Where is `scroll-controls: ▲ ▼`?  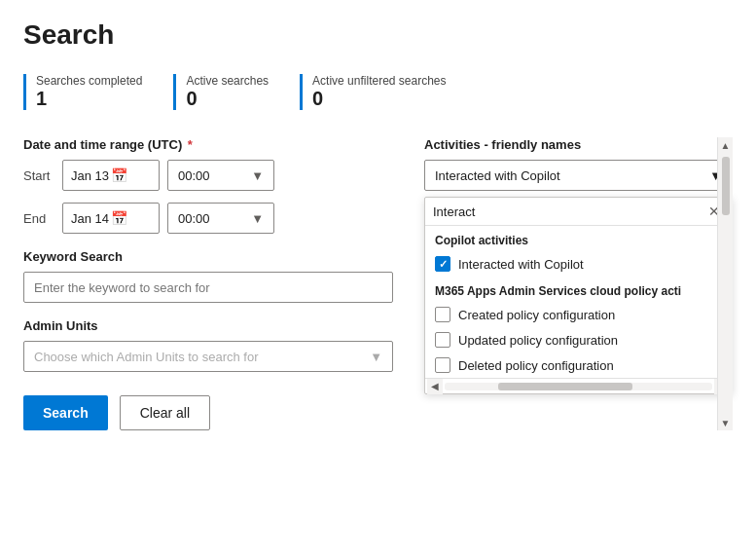
scroll-controls: ▲ ▼ is located at coordinates (725, 284).